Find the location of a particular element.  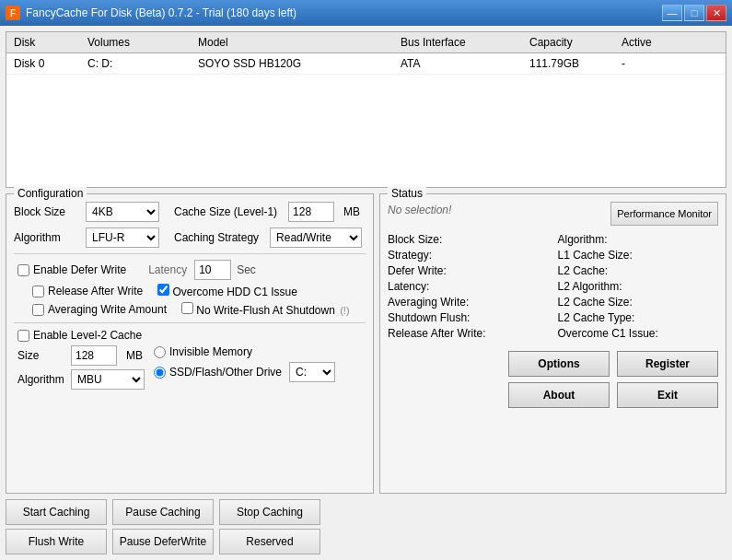

status-l2algo-label: L2 Algorithm: is located at coordinates (639, 286).